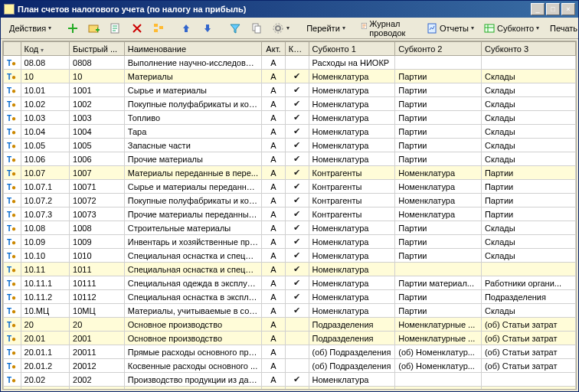 Image resolution: width=579 pixels, height=392 pixels. Describe the element at coordinates (290, 325) in the screenshot. I see `table-row: T●2020Основное производствоАПодразделени…` at that location.